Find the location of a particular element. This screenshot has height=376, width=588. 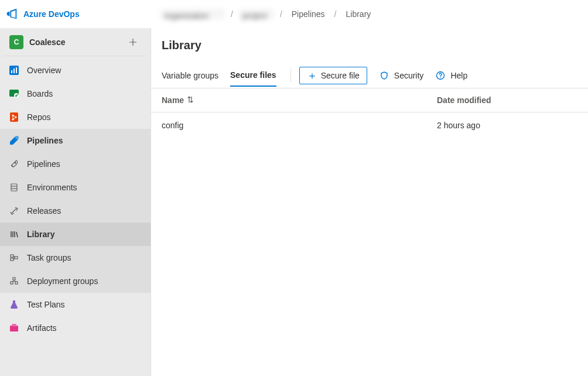

nav-label: Artifacts is located at coordinates (42, 328).